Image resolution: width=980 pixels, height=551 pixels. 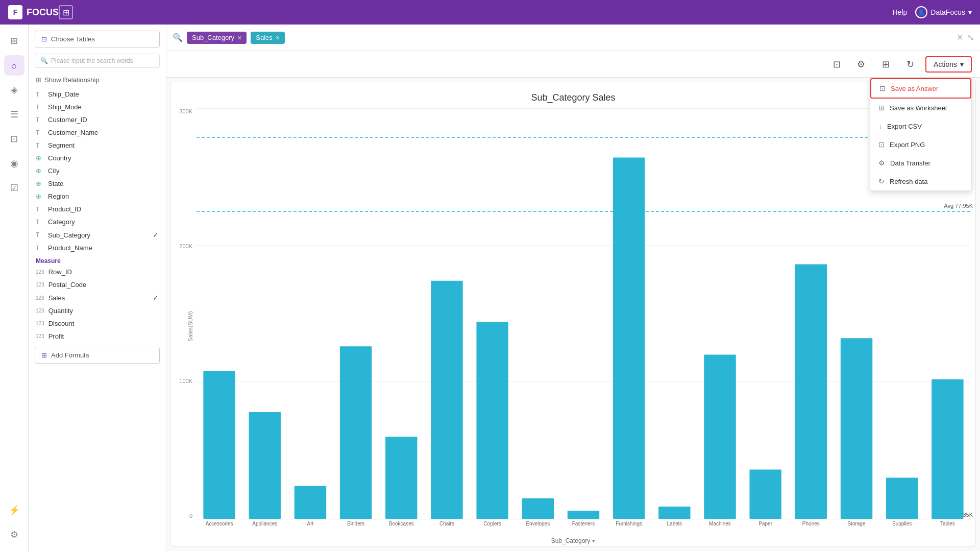 What do you see at coordinates (97, 80) in the screenshot?
I see `show-relationship-button: ⊞ Show Relationship` at bounding box center [97, 80].